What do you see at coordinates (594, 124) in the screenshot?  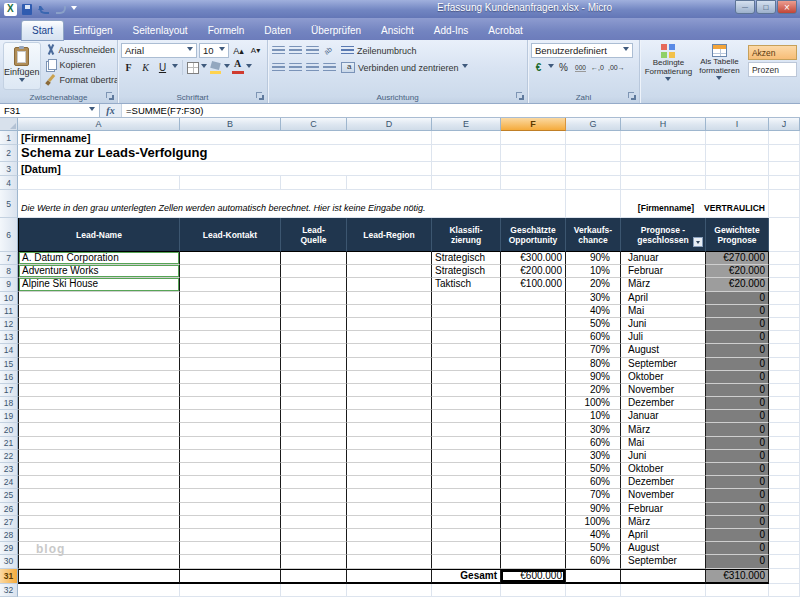 I see `column-header-G: G` at bounding box center [594, 124].